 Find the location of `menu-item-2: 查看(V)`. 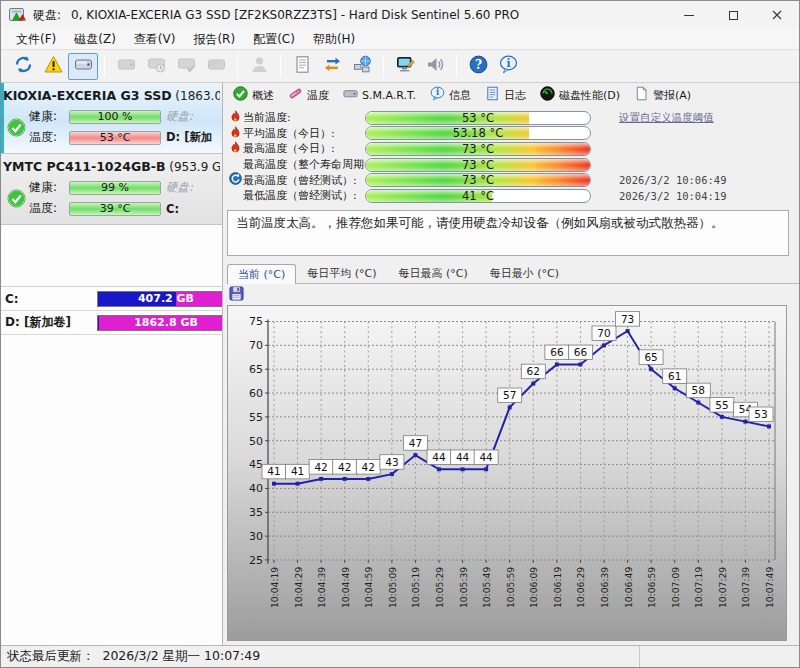

menu-item-2: 查看(V) is located at coordinates (155, 40).